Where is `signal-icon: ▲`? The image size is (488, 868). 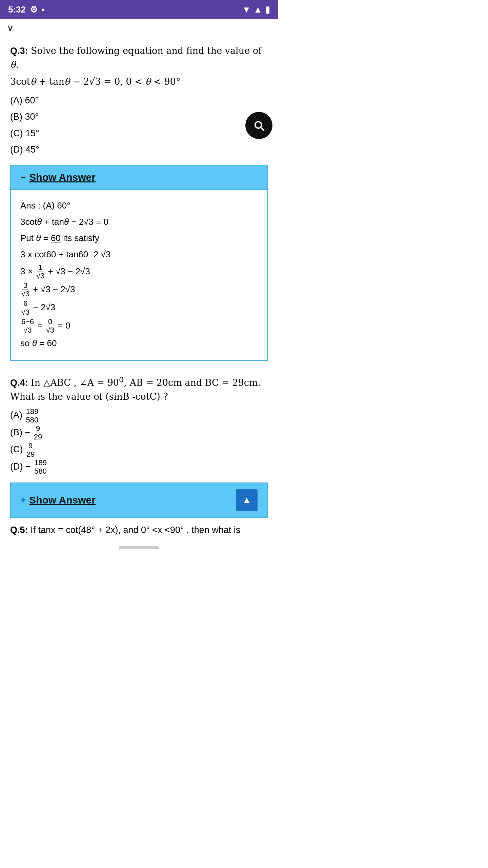 signal-icon: ▲ is located at coordinates (258, 9).